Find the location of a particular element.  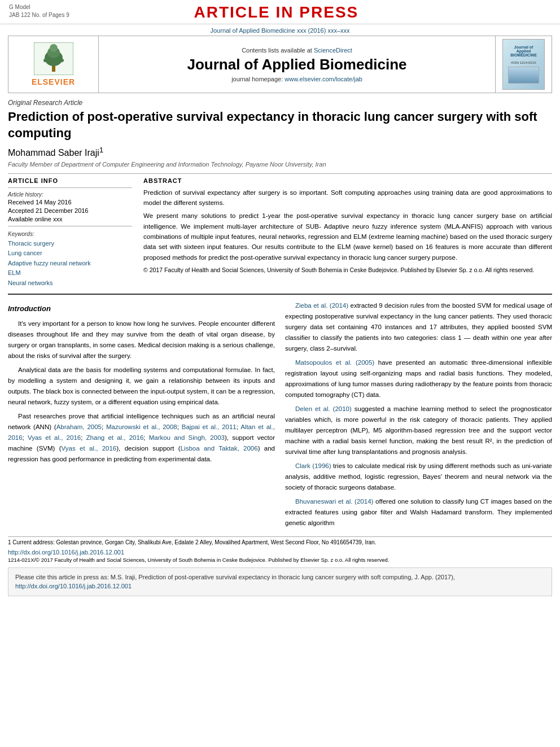

ref-mazurowski: Mazurowski et al., 2008 is located at coordinates (142, 427).